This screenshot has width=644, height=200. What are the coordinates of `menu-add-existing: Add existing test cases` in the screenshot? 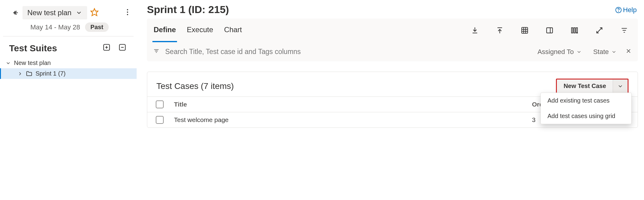 It's located at (586, 101).